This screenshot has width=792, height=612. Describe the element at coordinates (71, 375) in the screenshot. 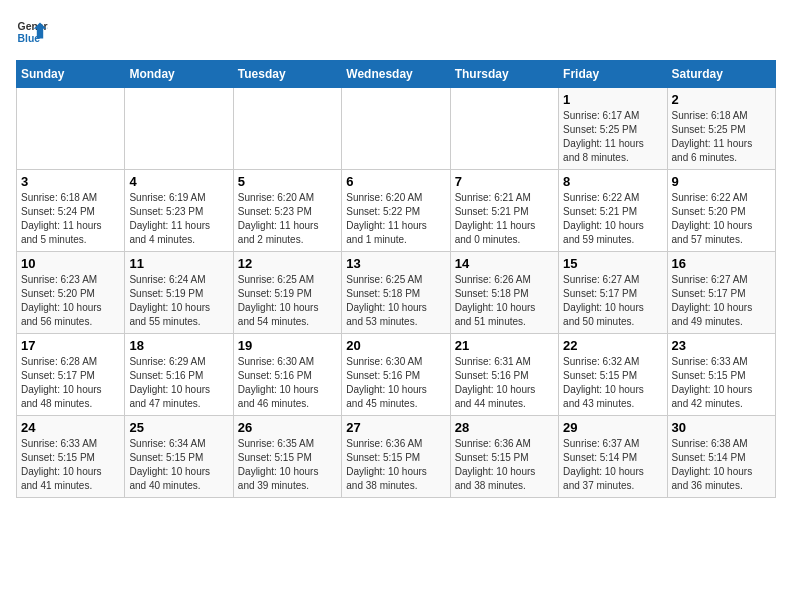

I see `calendar-cell: 17Sunrise: 6:28 AM Sunset: 5:17 PM Dayli…` at that location.